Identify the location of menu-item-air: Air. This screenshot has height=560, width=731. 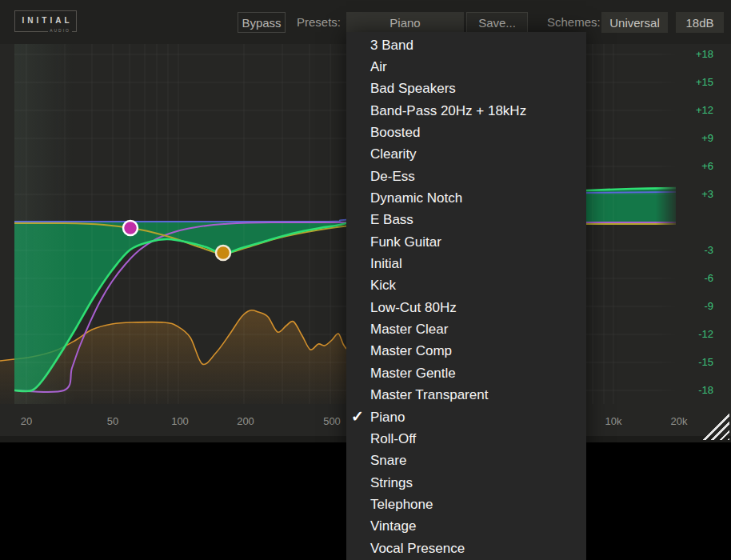
(466, 67).